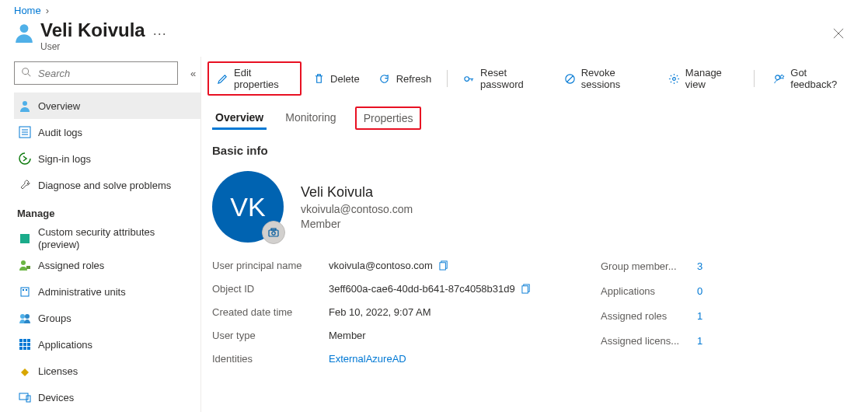 Image resolution: width=868 pixels, height=412 pixels. I want to click on more-icon: ···, so click(160, 31).